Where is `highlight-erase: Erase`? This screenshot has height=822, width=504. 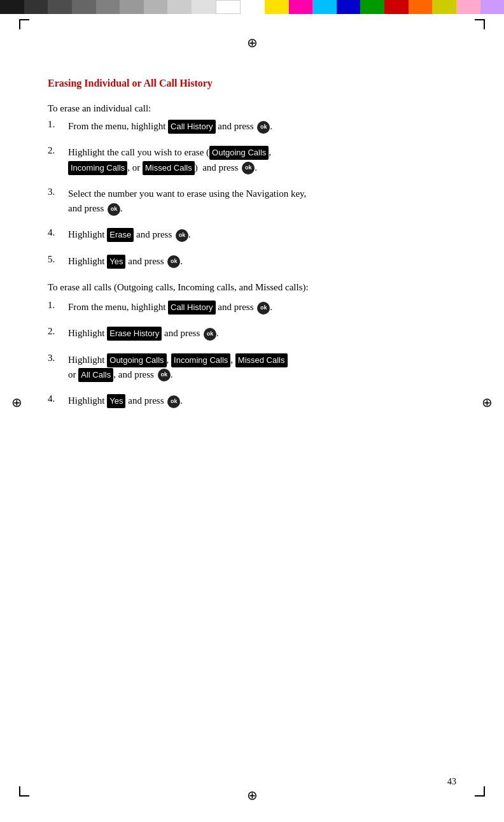
highlight-erase: Erase is located at coordinates (120, 235).